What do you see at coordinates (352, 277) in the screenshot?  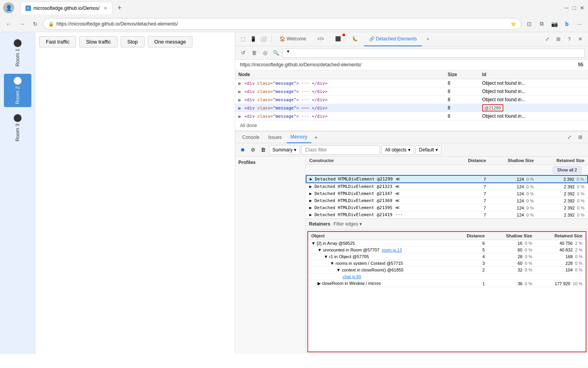 I see `chat-link: chat.js:90` at bounding box center [352, 277].